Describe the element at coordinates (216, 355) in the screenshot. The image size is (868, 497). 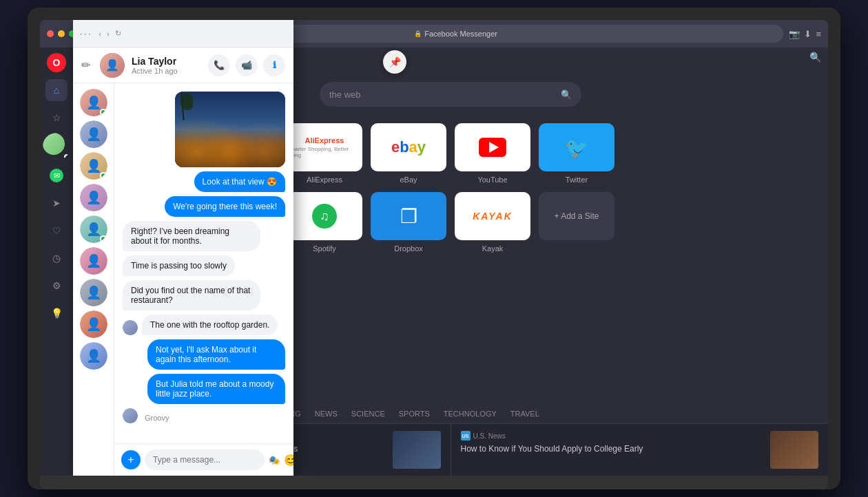
I see `chat-bubble-right-3: Not yet, I'll ask Max about it again thi…` at that location.